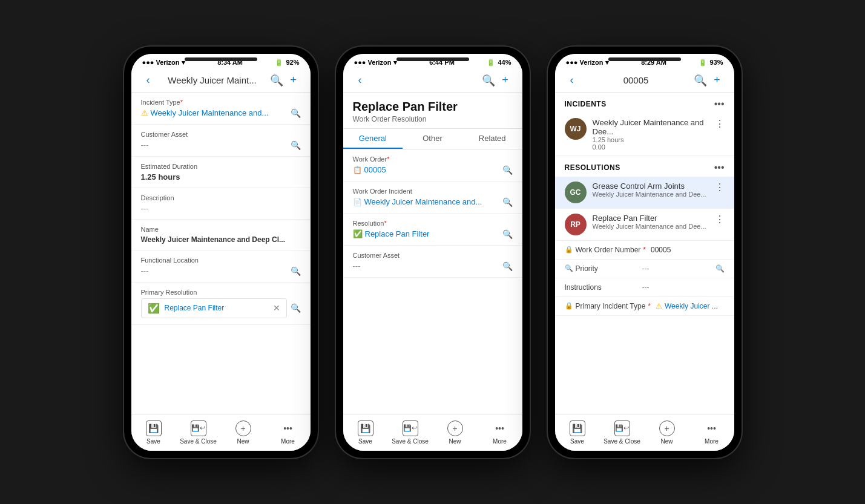  What do you see at coordinates (507, 266) in the screenshot?
I see `phone-2-customer-asset-search-icon: 🔍` at bounding box center [507, 266].